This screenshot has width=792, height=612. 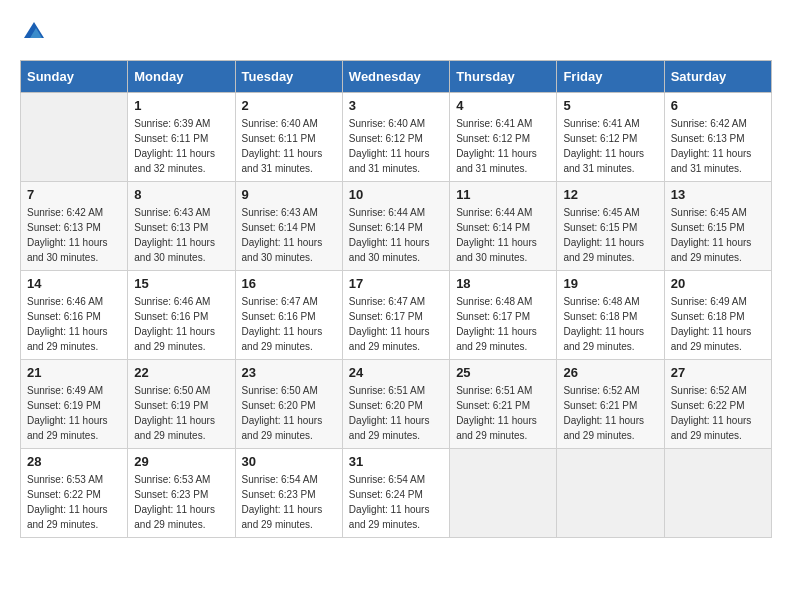 What do you see at coordinates (396, 413) in the screenshot?
I see `day-info: Sunrise: 6:51 AMSunset: 6:20 PMDaylight:…` at bounding box center [396, 413].